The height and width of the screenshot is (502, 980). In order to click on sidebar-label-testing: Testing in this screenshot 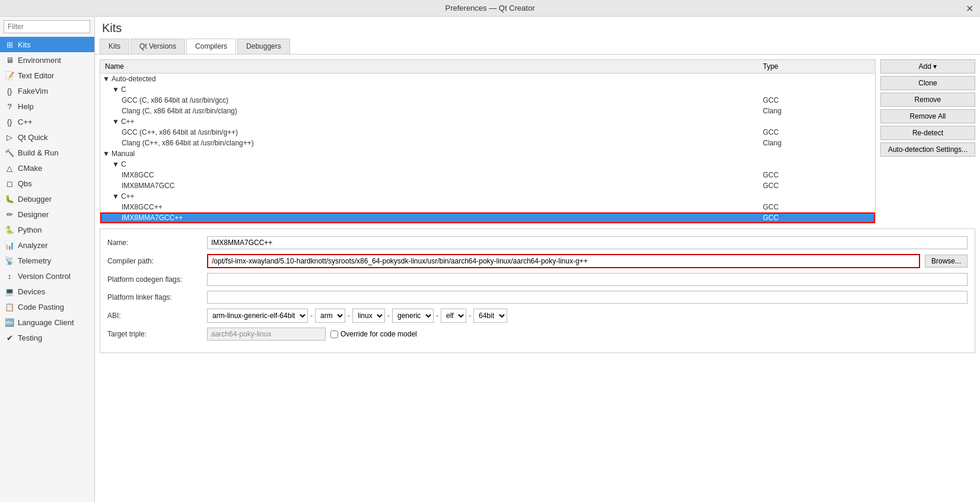, I will do `click(30, 338)`.